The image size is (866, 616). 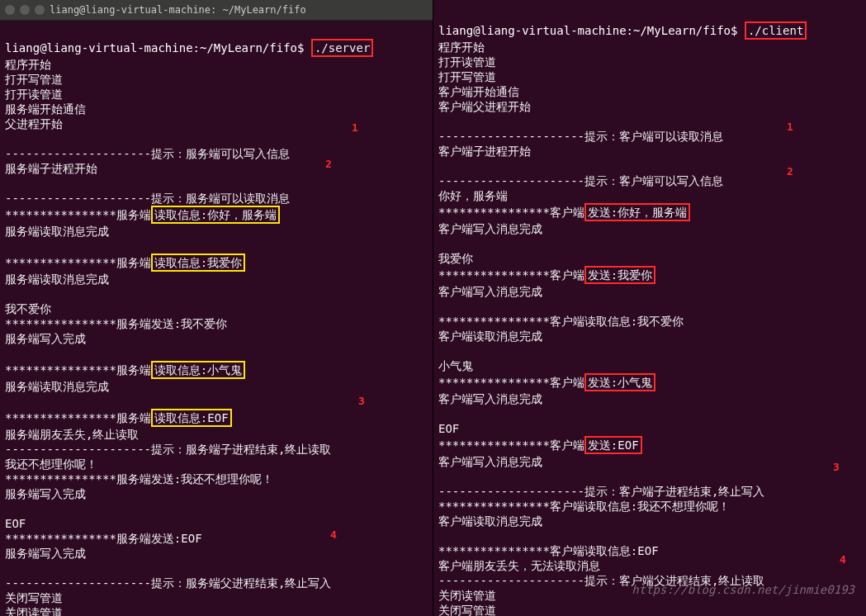 I want to click on line: 服务端子进程开始, so click(x=51, y=168).